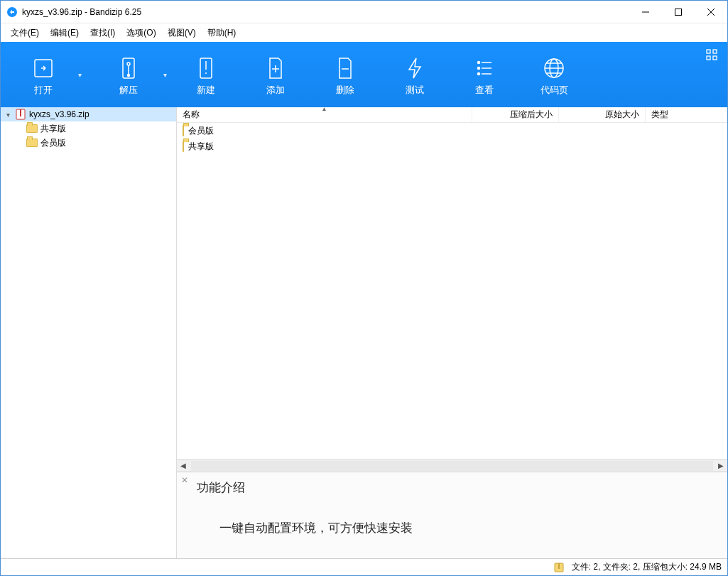 Image resolution: width=728 pixels, height=576 pixels. What do you see at coordinates (88, 114) in the screenshot?
I see `tree-root: ▾ kyxzs_v3.96.zip` at bounding box center [88, 114].